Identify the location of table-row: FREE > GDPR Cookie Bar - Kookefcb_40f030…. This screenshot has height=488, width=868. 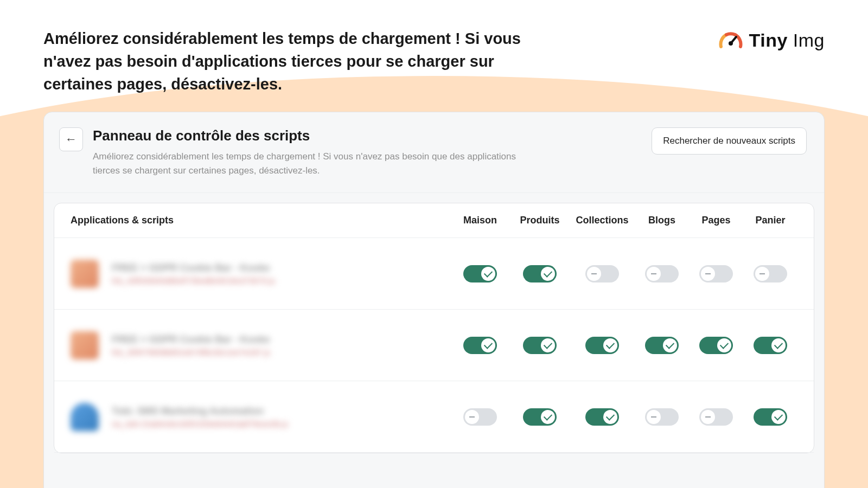
(434, 274).